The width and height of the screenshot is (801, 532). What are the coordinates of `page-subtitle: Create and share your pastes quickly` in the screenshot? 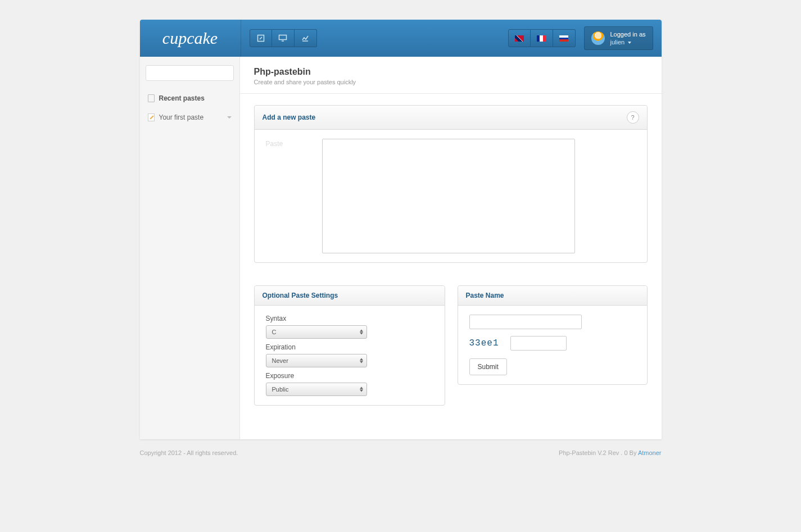 It's located at (451, 82).